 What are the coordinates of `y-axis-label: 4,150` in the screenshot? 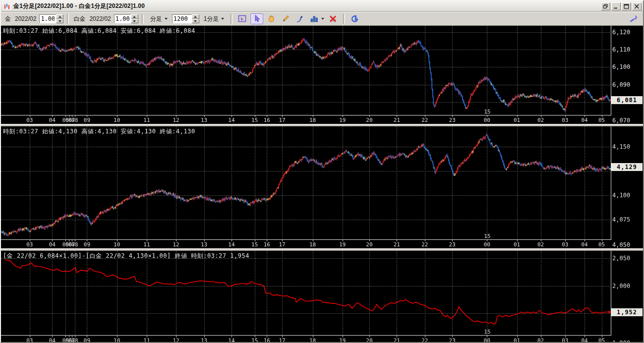 It's located at (621, 147).